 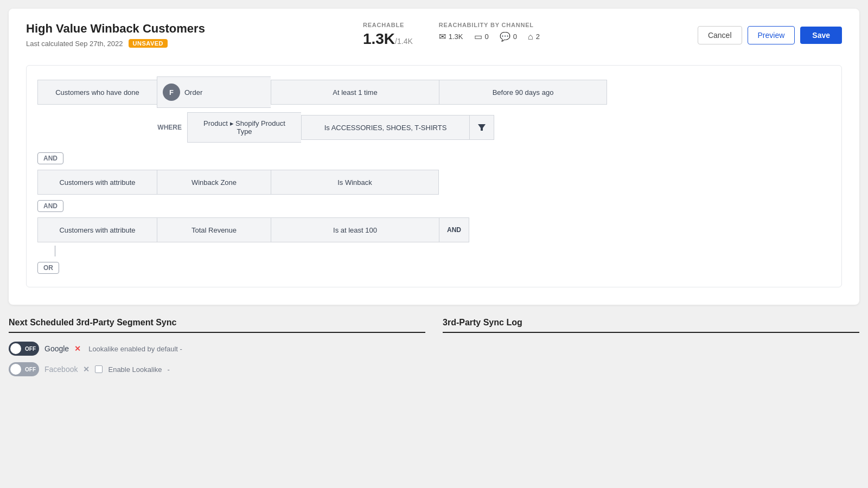 I want to click on where-container: WHERE Product ▸ Shopify Product Type Is …, so click(x=434, y=127).